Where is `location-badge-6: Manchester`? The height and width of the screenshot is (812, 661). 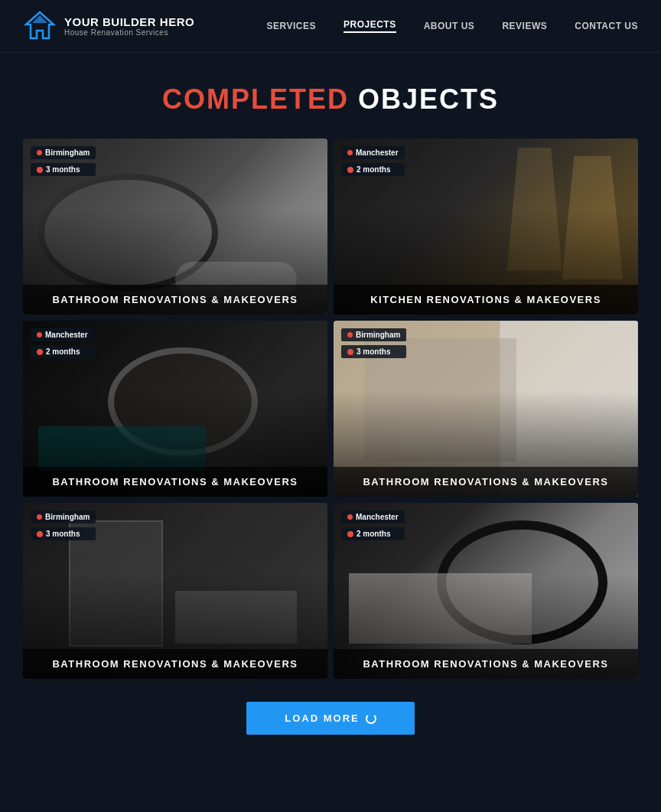
location-badge-6: Manchester is located at coordinates (373, 517).